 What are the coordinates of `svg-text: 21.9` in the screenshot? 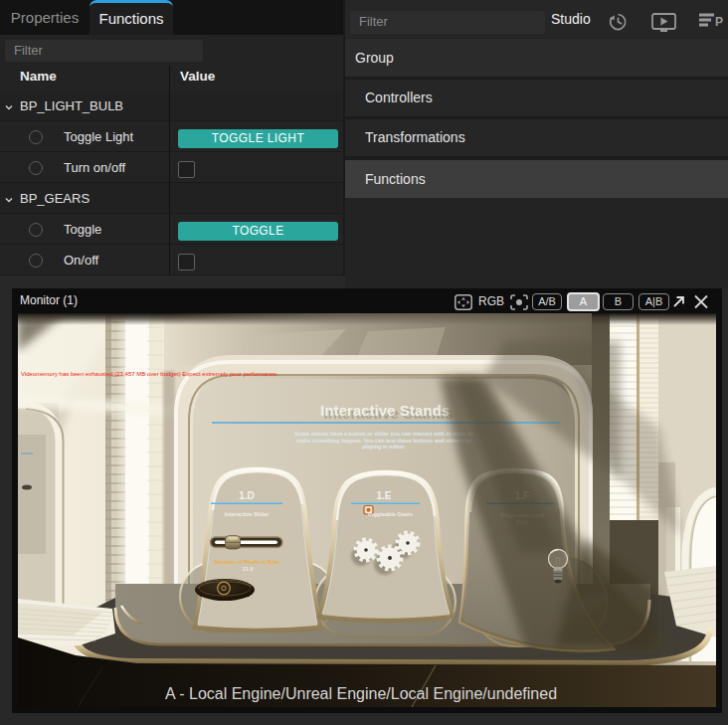 It's located at (249, 569).